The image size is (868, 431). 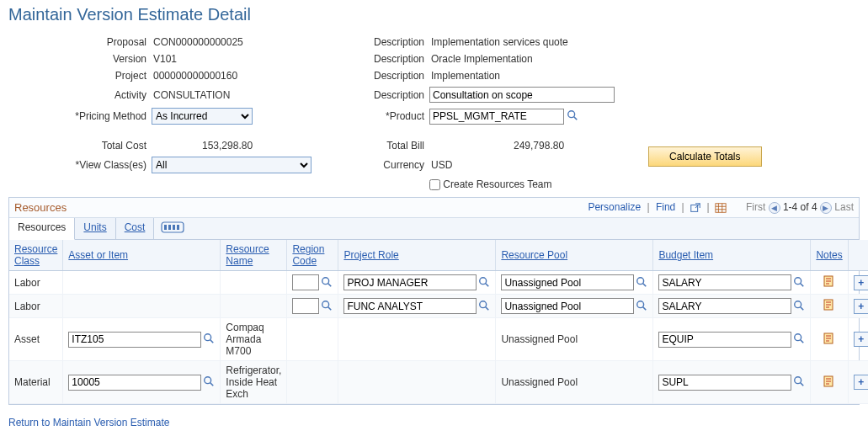 What do you see at coordinates (829, 256) in the screenshot?
I see `col-notes: Notes` at bounding box center [829, 256].